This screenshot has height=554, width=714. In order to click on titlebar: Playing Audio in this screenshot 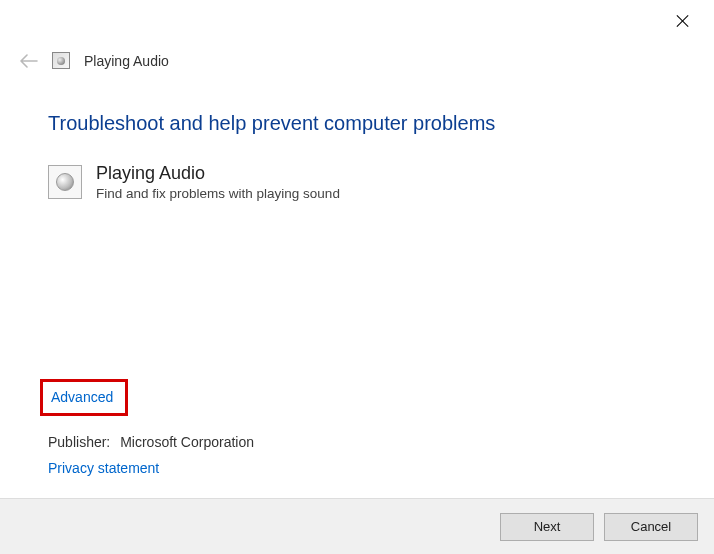, I will do `click(94, 60)`.